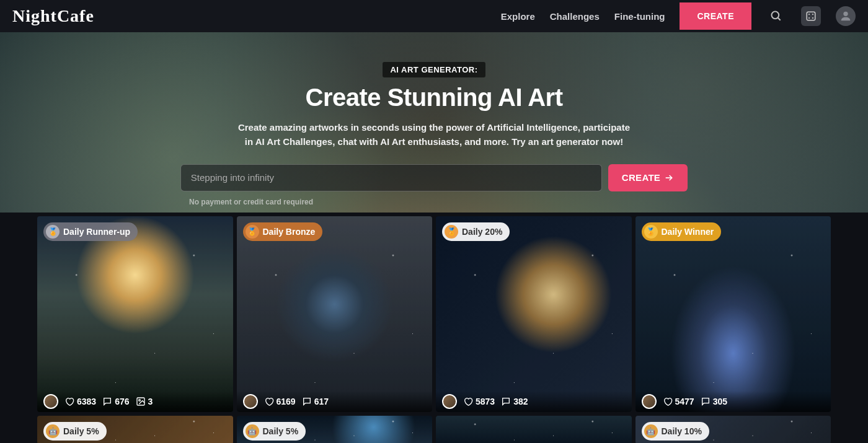  I want to click on comments-count: 676, so click(115, 401).